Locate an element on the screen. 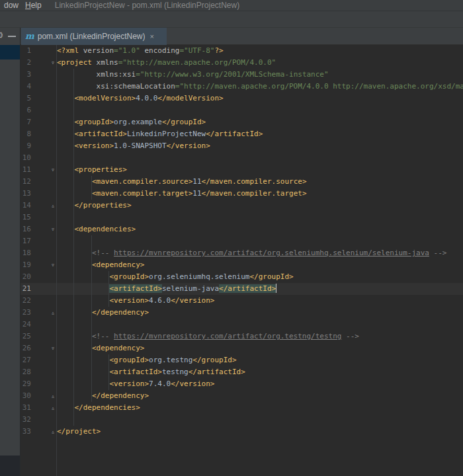  code-line: 9 <version>1.0-SNAPSHOT</version> is located at coordinates (242, 146).